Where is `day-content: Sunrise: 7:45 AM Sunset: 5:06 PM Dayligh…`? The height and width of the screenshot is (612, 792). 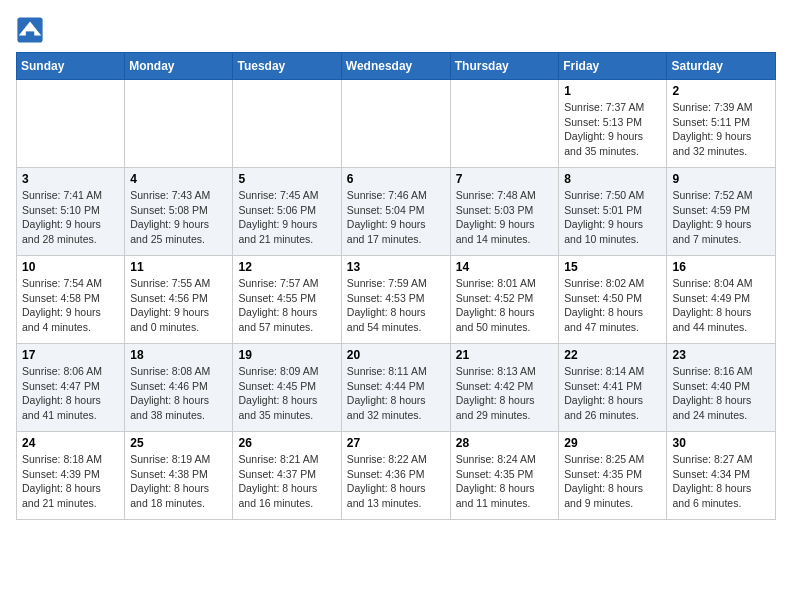
day-content: Sunrise: 7:45 AM Sunset: 5:06 PM Dayligh… is located at coordinates (286, 218).